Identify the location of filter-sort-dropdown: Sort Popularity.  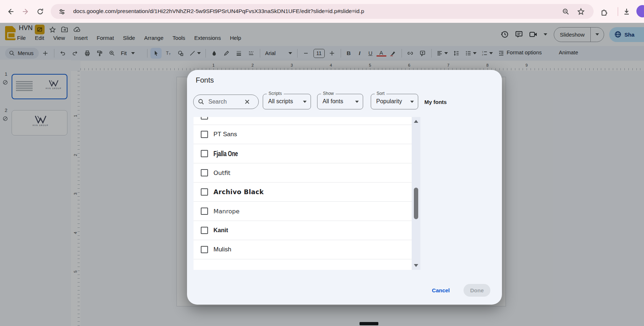
(394, 101).